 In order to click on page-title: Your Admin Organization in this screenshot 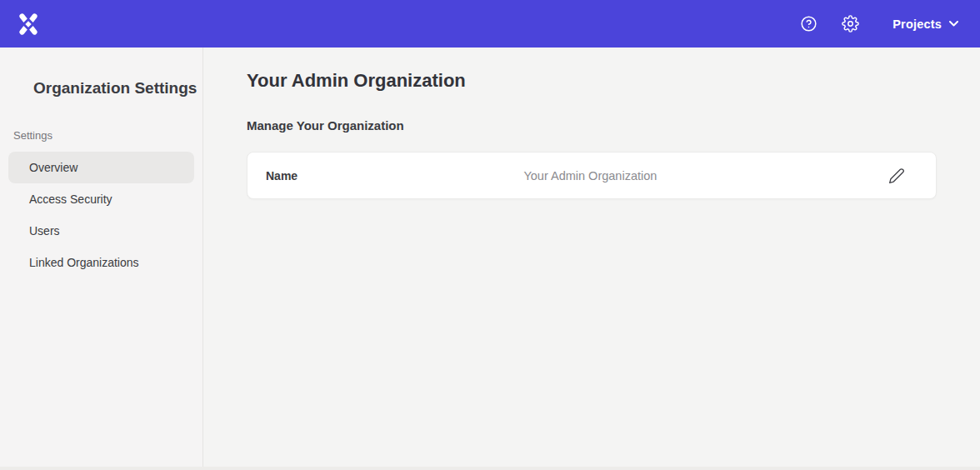, I will do `click(592, 81)`.